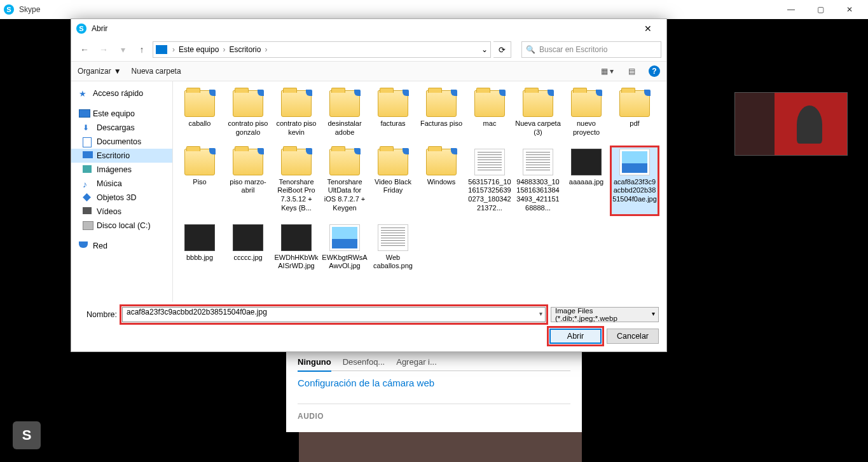 The width and height of the screenshot is (868, 462). What do you see at coordinates (393, 248) in the screenshot?
I see `file-item: Web caballos.png` at bounding box center [393, 248].